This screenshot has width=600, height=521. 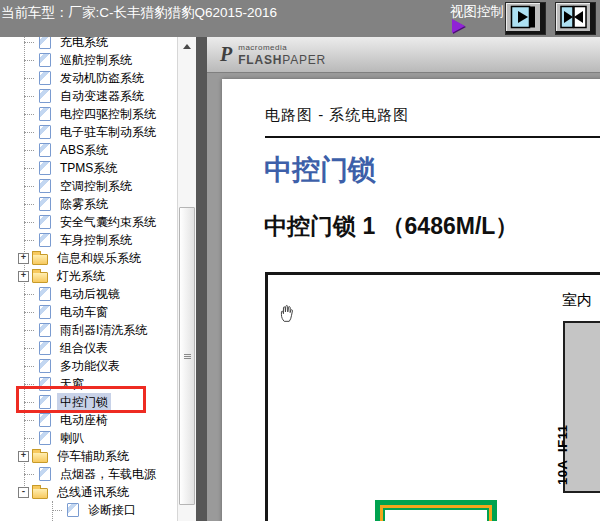 I want to click on sidebar-item: 安全气囊约束系统, so click(x=88, y=222).